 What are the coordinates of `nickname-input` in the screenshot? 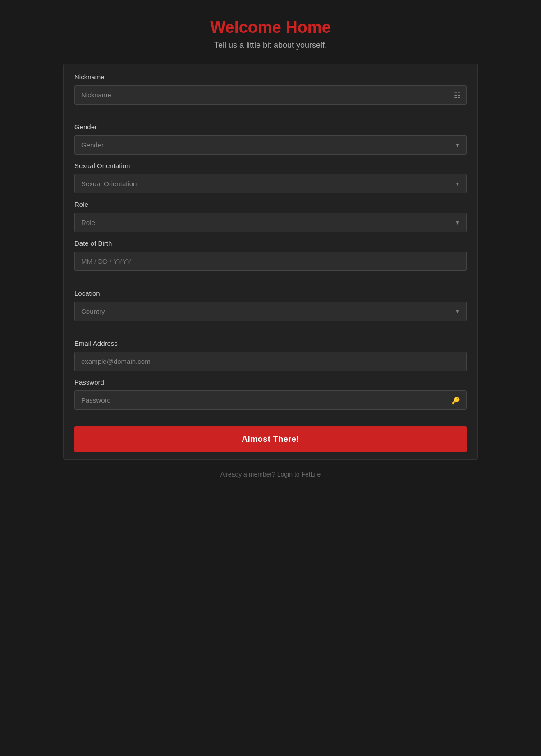 It's located at (270, 95).